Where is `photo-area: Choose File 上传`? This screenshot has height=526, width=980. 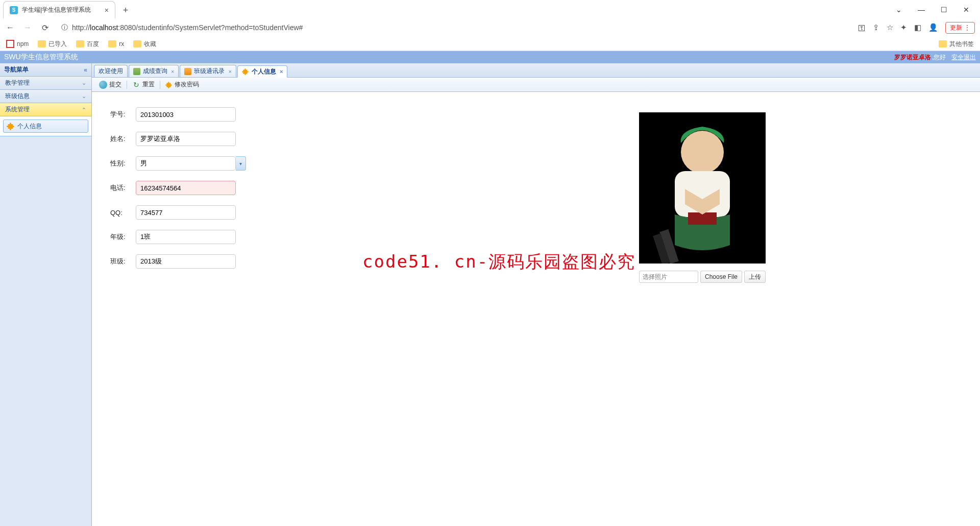 photo-area: Choose File 上传 is located at coordinates (702, 198).